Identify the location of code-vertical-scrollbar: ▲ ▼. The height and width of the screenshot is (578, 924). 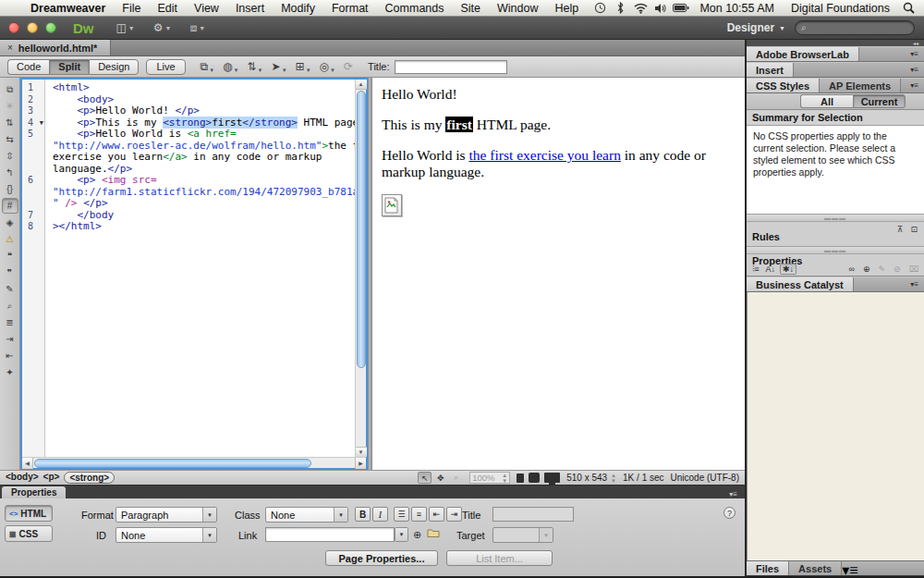
(360, 268).